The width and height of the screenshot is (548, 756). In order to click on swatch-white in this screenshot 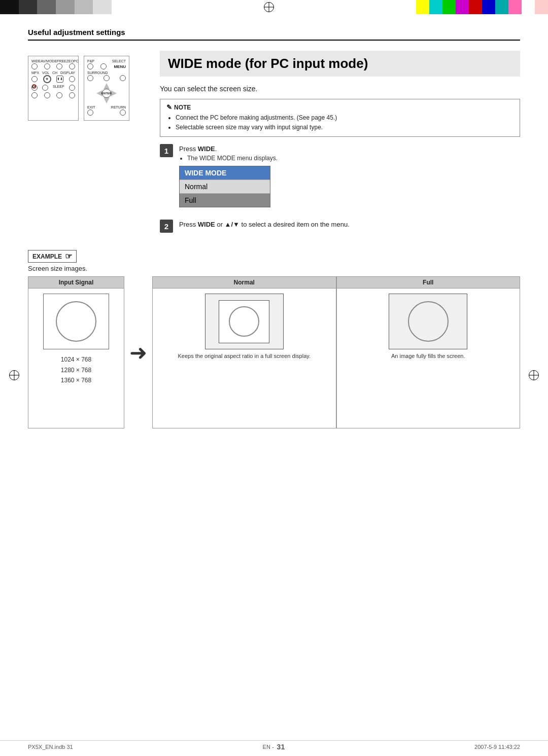, I will do `click(528, 7)`.